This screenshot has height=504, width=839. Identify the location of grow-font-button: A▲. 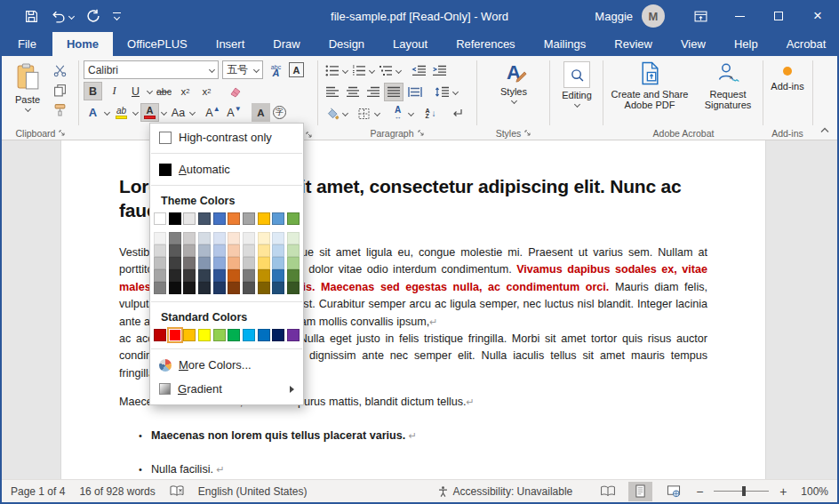
(213, 112).